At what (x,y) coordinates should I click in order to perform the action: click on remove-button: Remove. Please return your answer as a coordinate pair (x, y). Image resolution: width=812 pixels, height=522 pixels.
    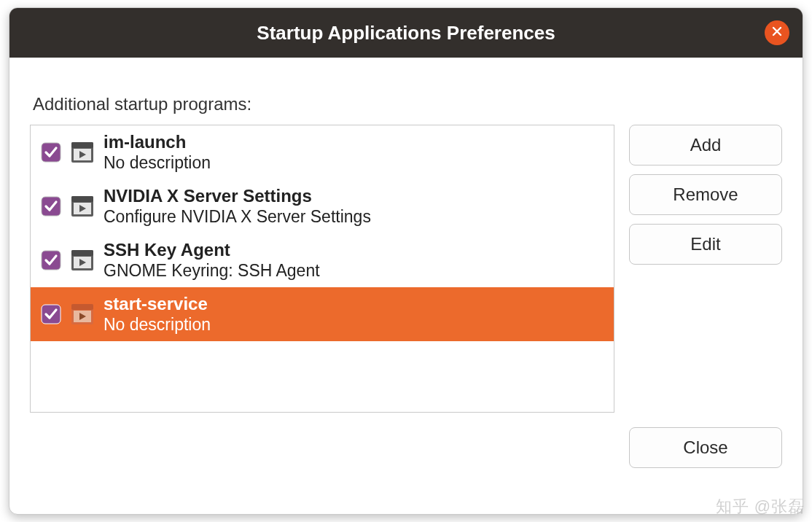
    Looking at the image, I should click on (706, 195).